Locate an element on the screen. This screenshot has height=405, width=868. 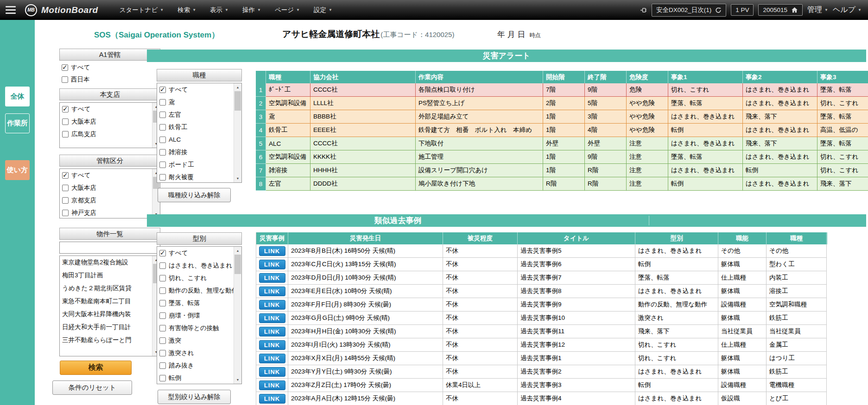
checkbox-item: ✓ はさまれ、巻き込まれ is located at coordinates (199, 266).